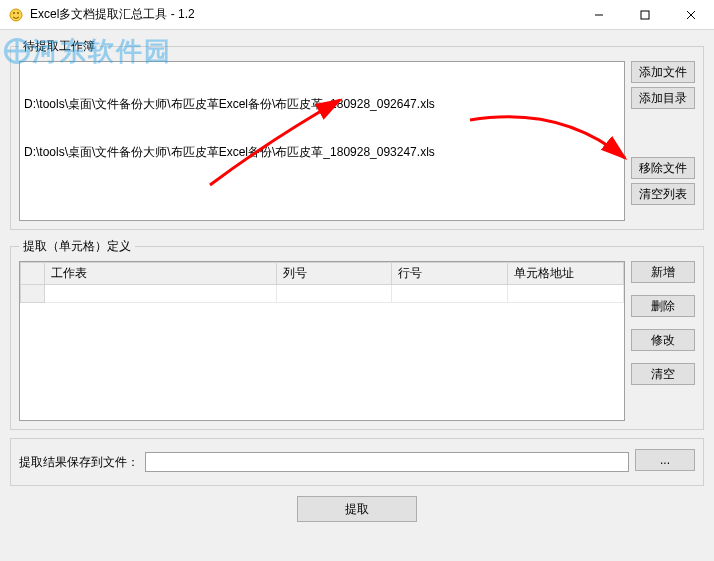 This screenshot has height=561, width=714. What do you see at coordinates (79, 462) in the screenshot?
I see `save-label: 提取结果保存到文件：` at bounding box center [79, 462].